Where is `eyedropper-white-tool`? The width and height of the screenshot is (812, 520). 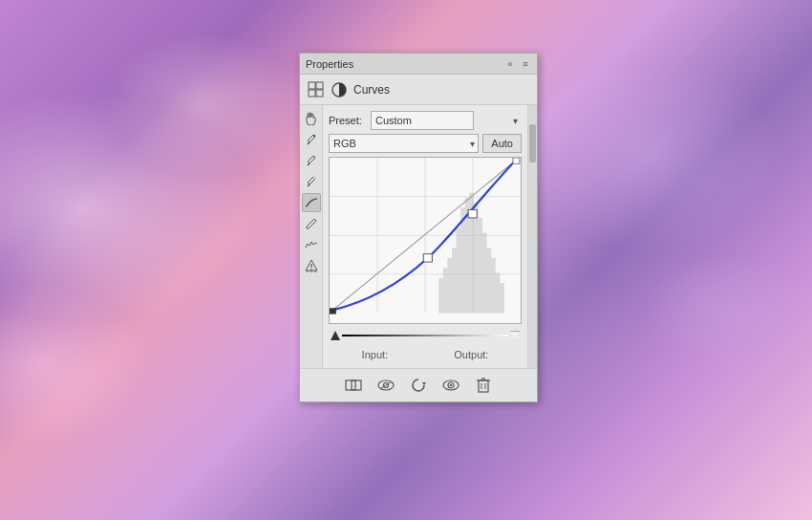 eyedropper-white-tool is located at coordinates (311, 182).